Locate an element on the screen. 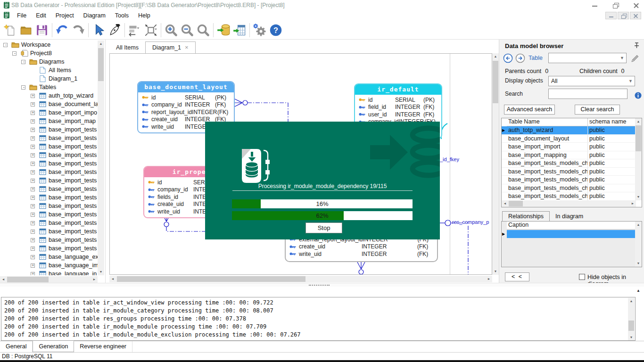  forward-icon is located at coordinates (520, 59).